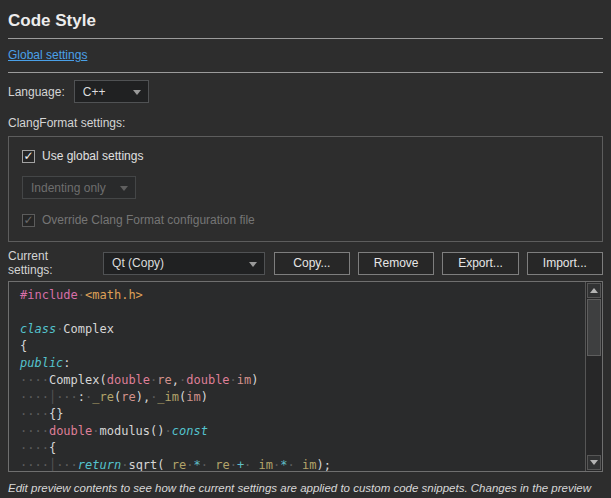 The height and width of the screenshot is (498, 611). What do you see at coordinates (302, 312) in the screenshot?
I see `code-line` at bounding box center [302, 312].